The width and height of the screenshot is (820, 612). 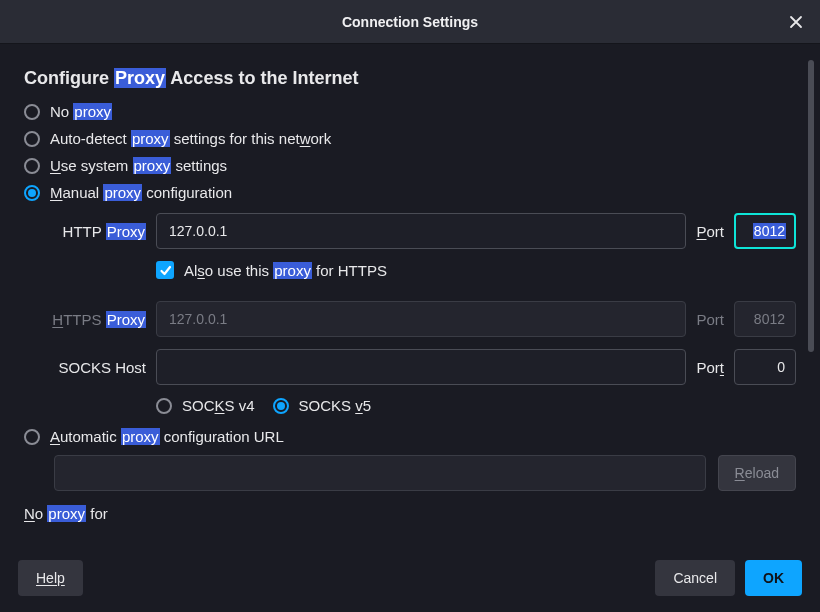 What do you see at coordinates (410, 514) in the screenshot?
I see `no-proxy-for-label: No proxy for` at bounding box center [410, 514].